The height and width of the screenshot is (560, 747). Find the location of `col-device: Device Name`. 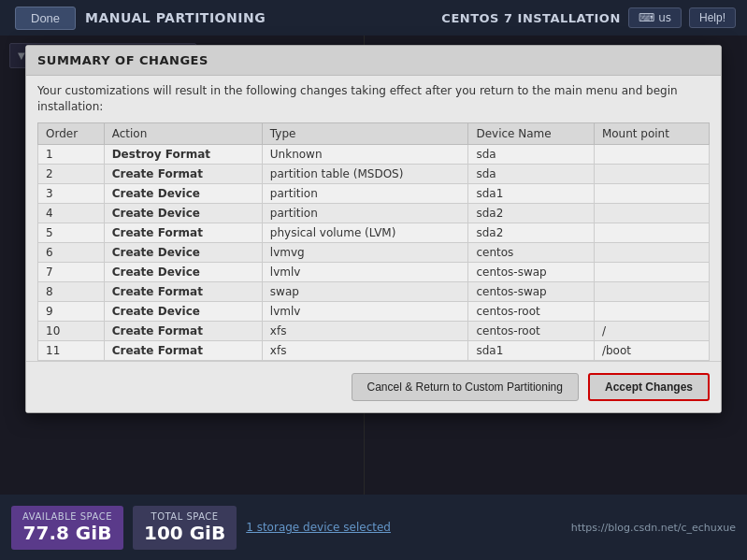

col-device: Device Name is located at coordinates (531, 133).